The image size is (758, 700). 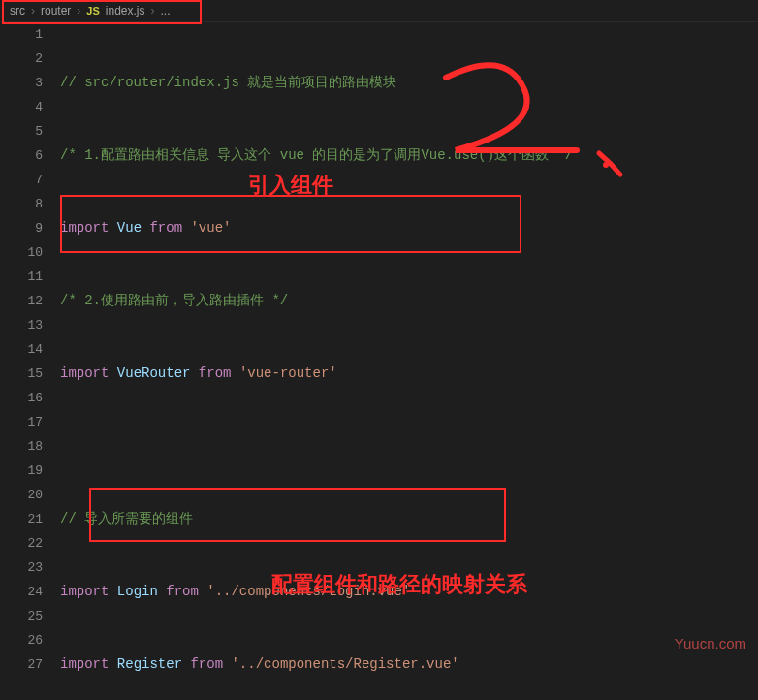 I want to click on breadcrumb-part: src, so click(x=17, y=11).